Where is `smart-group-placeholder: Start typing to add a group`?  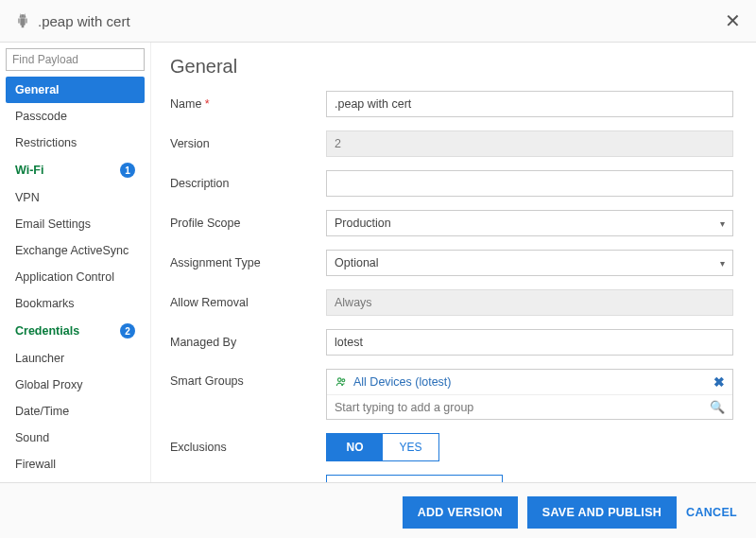
smart-group-placeholder: Start typing to add a group is located at coordinates (404, 408).